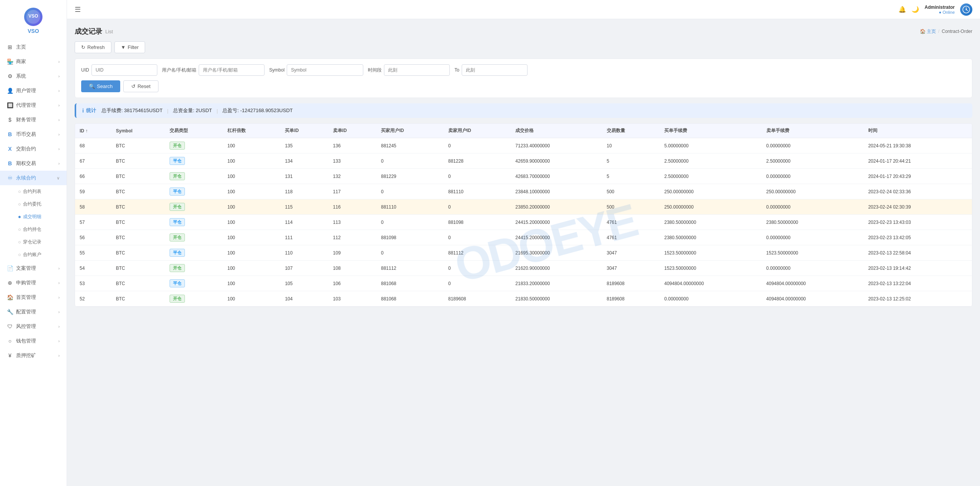  I want to click on table-row: 58 BTC 开仓 100 115 116 881110 0 23850.200…, so click(524, 207).